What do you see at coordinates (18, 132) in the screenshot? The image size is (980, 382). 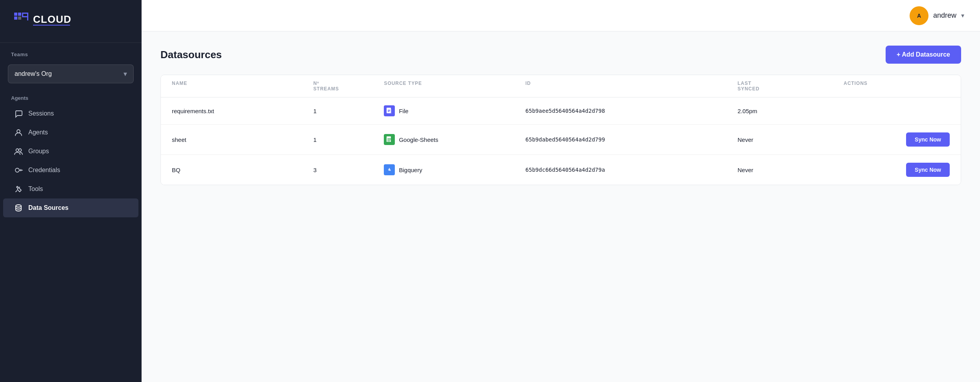 I see `person-icon` at bounding box center [18, 132].